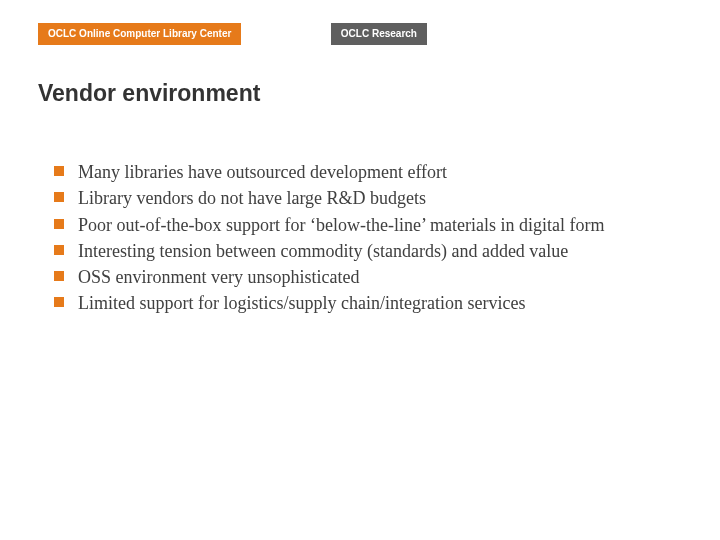  I want to click on list-item: Interesting tension between commodity (s…, so click(365, 251).